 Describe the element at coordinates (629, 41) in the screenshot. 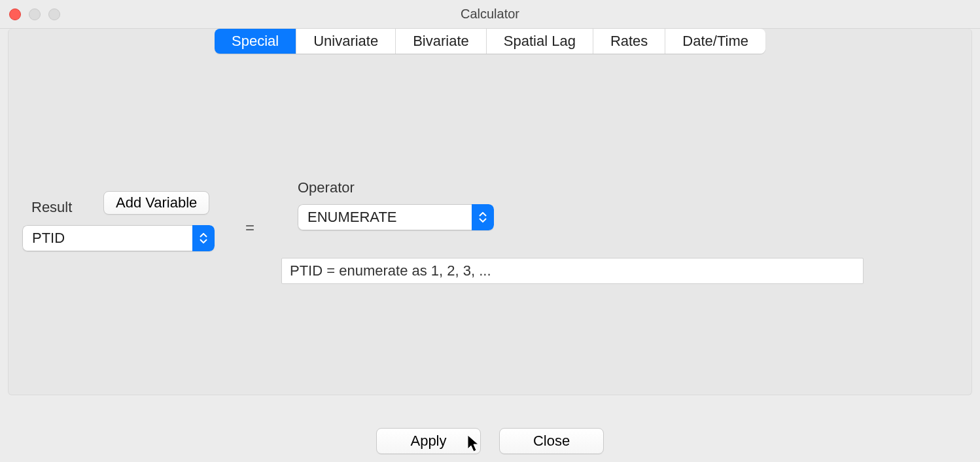

I see `tab-rates: Rates` at that location.